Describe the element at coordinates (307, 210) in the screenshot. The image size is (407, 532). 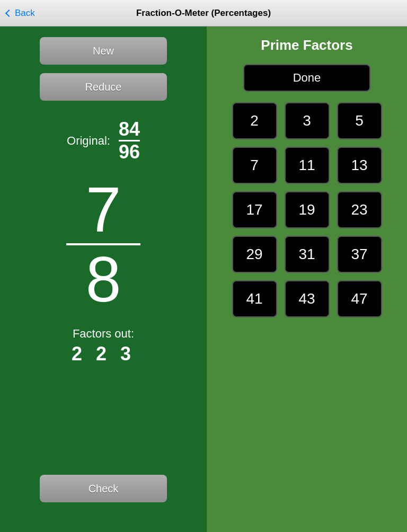
I see `prime-button-19: 19` at that location.